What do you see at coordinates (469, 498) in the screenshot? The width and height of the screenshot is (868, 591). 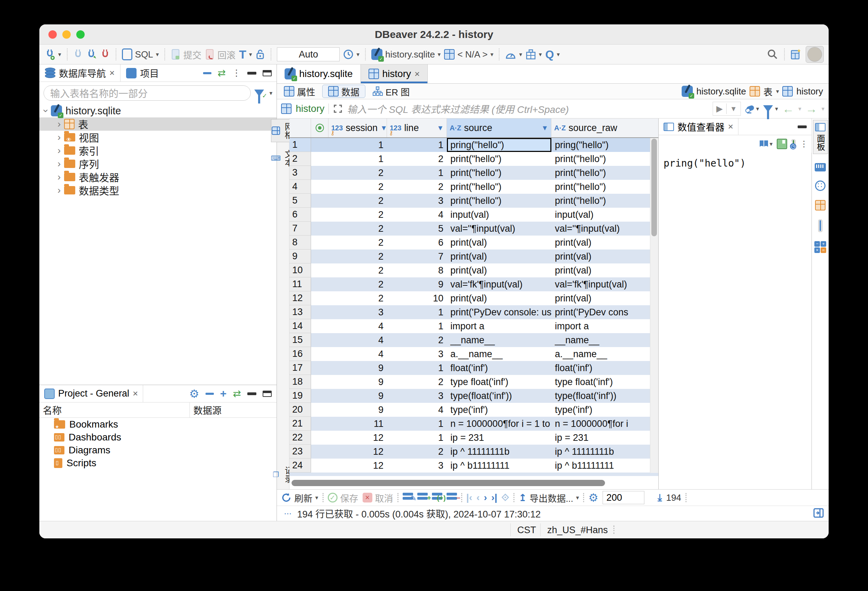 I see `first-row-icon: |‹` at bounding box center [469, 498].